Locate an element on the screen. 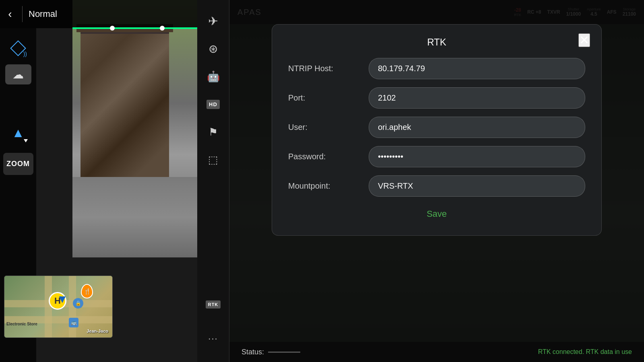 The image size is (644, 362). port-input is located at coordinates (477, 98).